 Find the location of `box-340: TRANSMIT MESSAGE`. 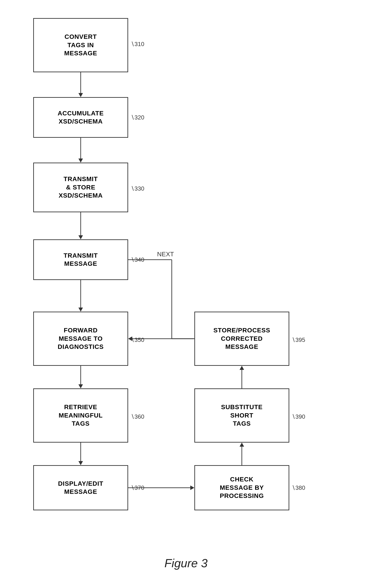

box-340: TRANSMIT MESSAGE is located at coordinates (81, 260).